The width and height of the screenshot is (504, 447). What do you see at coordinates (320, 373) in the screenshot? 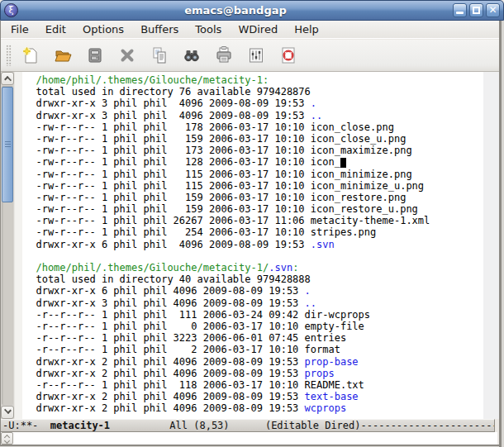
I see `directory-link: props` at bounding box center [320, 373].